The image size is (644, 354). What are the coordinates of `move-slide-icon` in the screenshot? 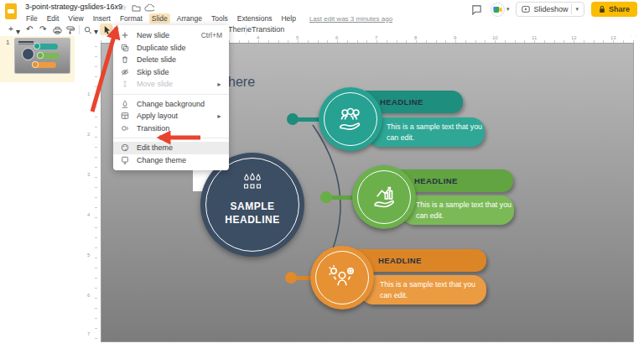 It's located at (125, 84).